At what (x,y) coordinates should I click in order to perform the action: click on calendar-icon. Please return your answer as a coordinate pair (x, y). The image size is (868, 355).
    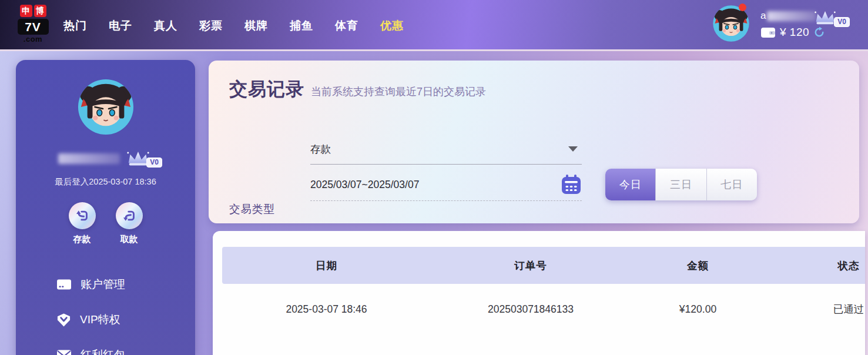
    Looking at the image, I should click on (571, 185).